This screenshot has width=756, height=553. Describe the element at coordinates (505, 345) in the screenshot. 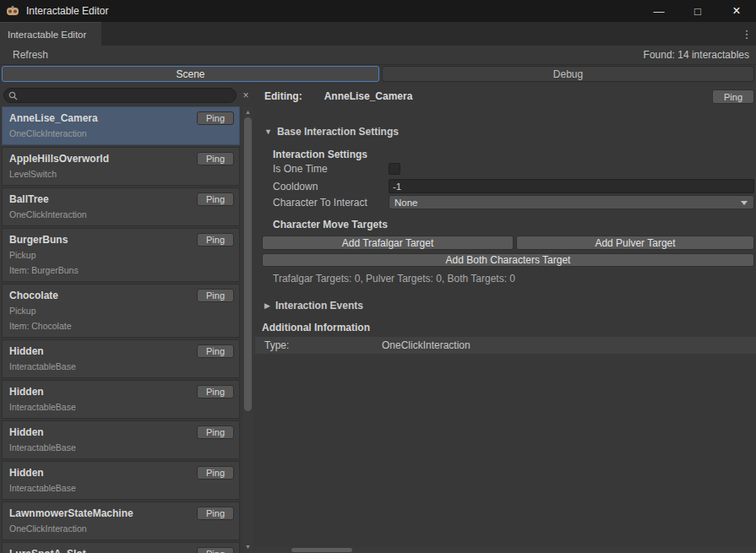

I see `type-row: Type: OneClickInteraction` at that location.